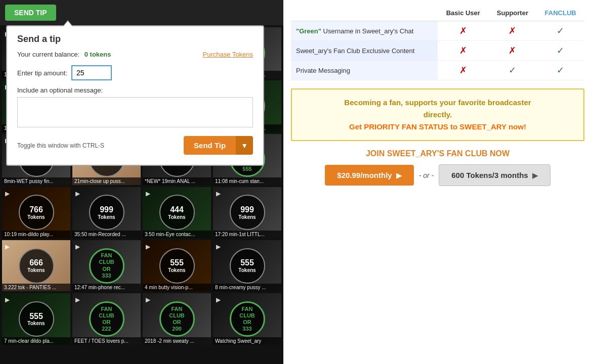 The width and height of the screenshot is (592, 364). I want to click on video-label: 8 min-creamy pussy ..., so click(247, 287).